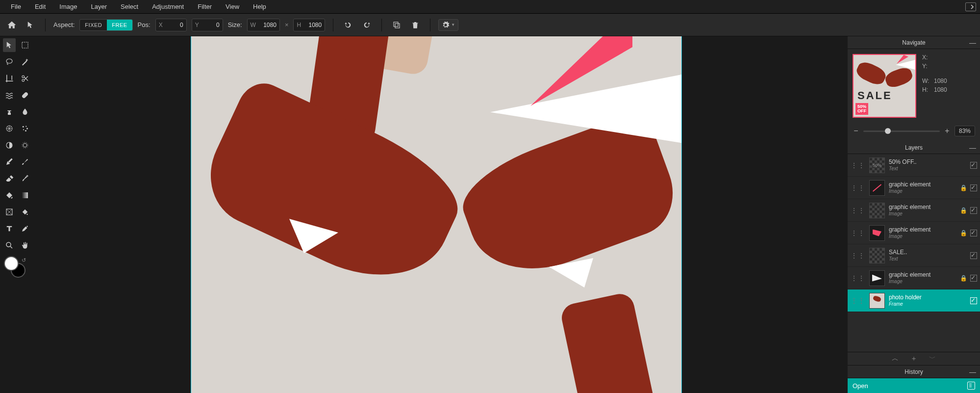  What do you see at coordinates (232, 7) in the screenshot?
I see `menu-view: View` at bounding box center [232, 7].